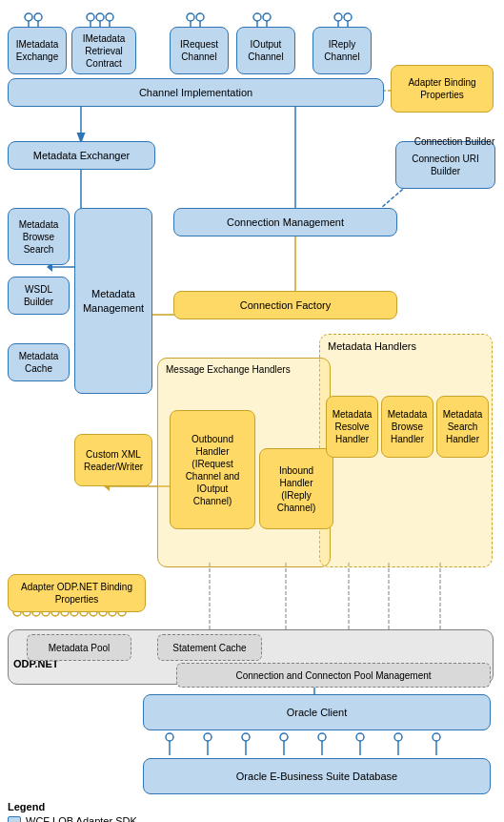 Image resolution: width=504 pixels, height=822 pixels. I want to click on imetadata-retrieval-box: IMetadata Retrieval Contract, so click(104, 51).